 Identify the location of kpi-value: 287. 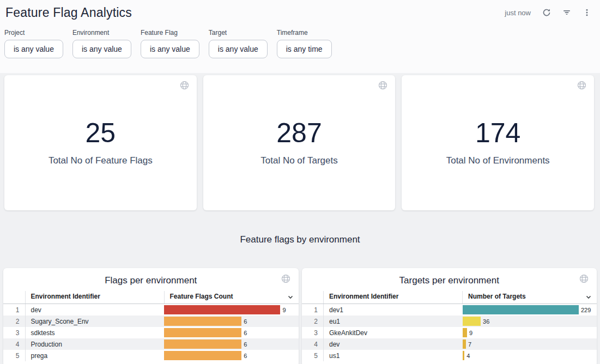
(299, 133).